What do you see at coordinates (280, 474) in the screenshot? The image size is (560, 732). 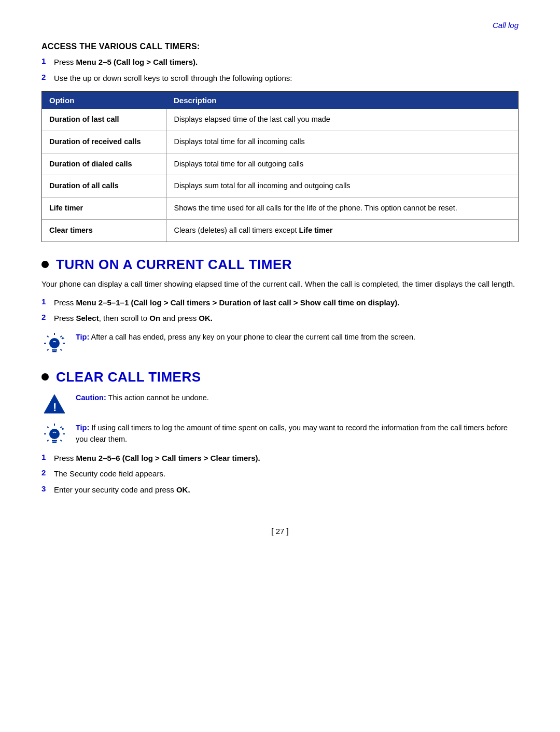 I see `clear-step-2: 2 The Security code field appears.` at bounding box center [280, 474].